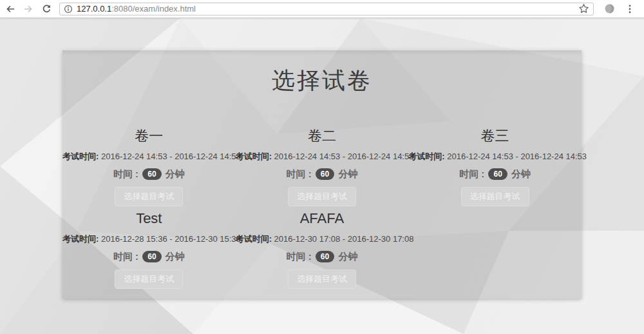 This screenshot has width=644, height=334. Describe the element at coordinates (495, 136) in the screenshot. I see `paper-name: 卷三` at that location.